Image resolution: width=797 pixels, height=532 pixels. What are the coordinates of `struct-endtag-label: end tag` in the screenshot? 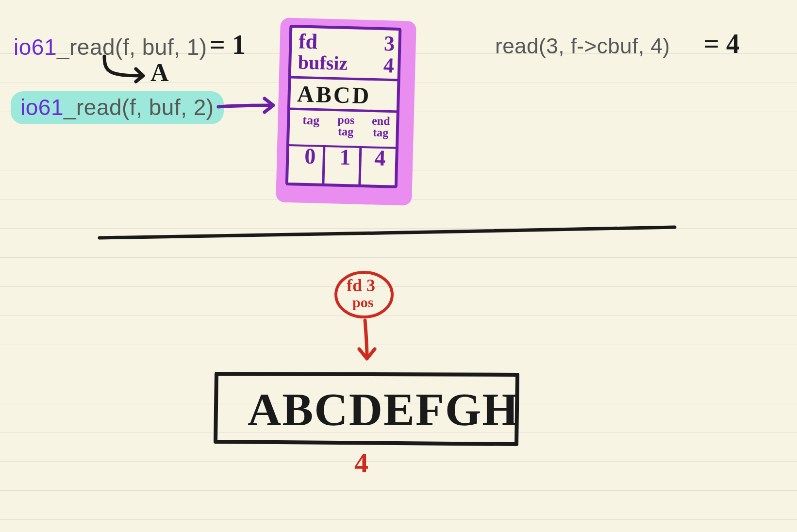 It's located at (381, 127).